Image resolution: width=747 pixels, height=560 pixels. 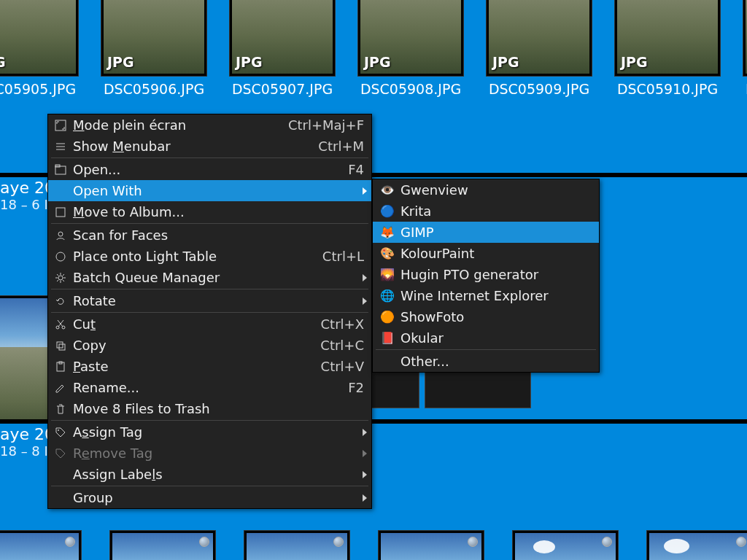 I want to click on open-icon, so click(x=61, y=170).